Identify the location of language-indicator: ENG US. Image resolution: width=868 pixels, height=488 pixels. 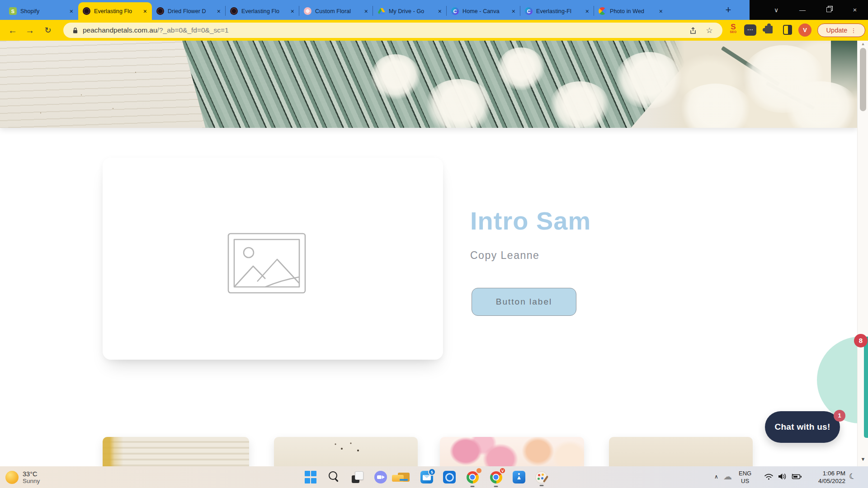
(745, 477).